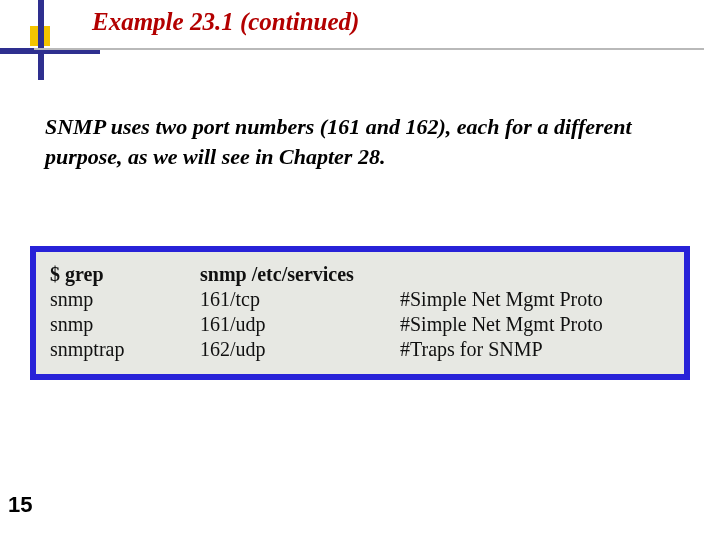 The image size is (720, 540). What do you see at coordinates (535, 274) in the screenshot?
I see `command-empty` at bounding box center [535, 274].